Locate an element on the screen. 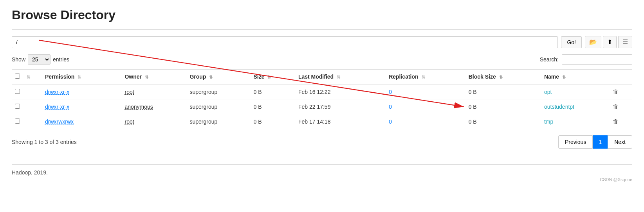  row-replication-1: 0 is located at coordinates (426, 107).